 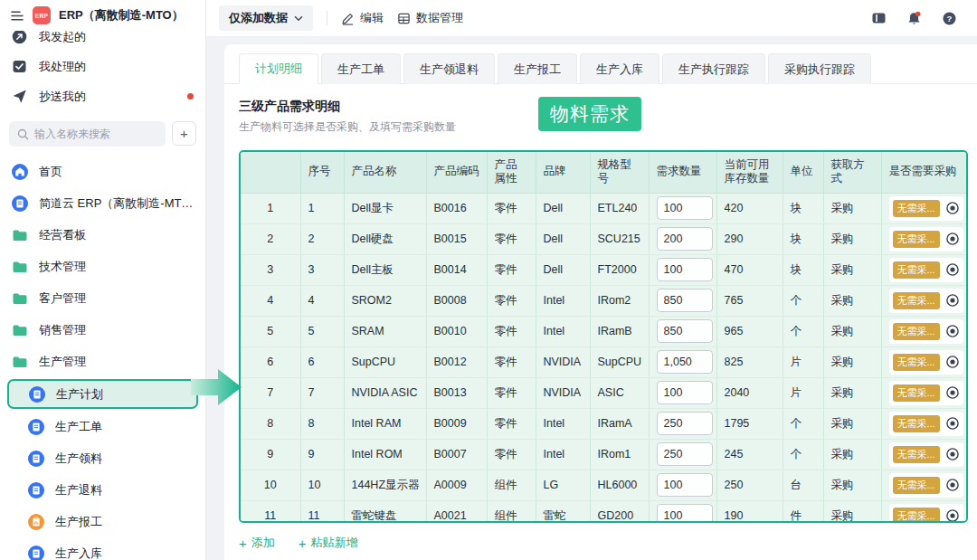 What do you see at coordinates (537, 69) in the screenshot?
I see `tab-3: 生产报工` at bounding box center [537, 69].